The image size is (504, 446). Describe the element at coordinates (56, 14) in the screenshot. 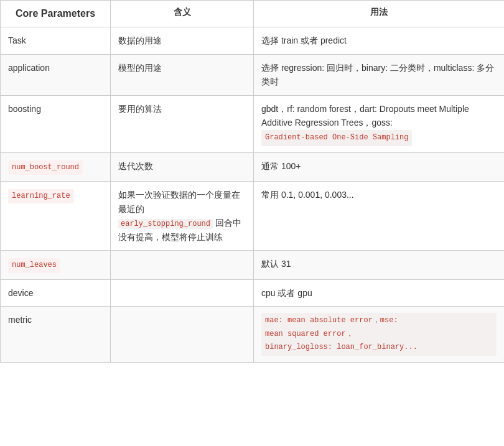

I see `header-param: Core Parameters` at that location.